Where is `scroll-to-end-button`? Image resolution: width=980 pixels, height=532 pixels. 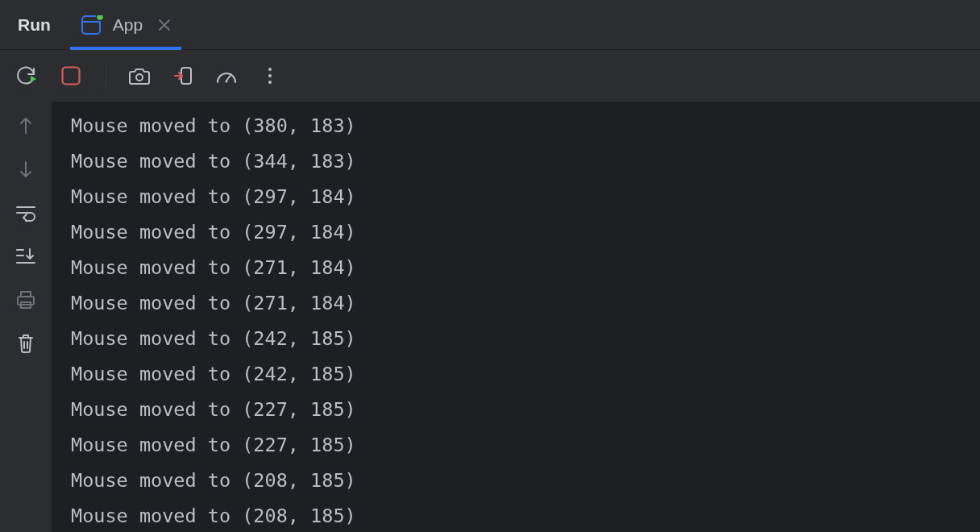 scroll-to-end-button is located at coordinates (26, 256).